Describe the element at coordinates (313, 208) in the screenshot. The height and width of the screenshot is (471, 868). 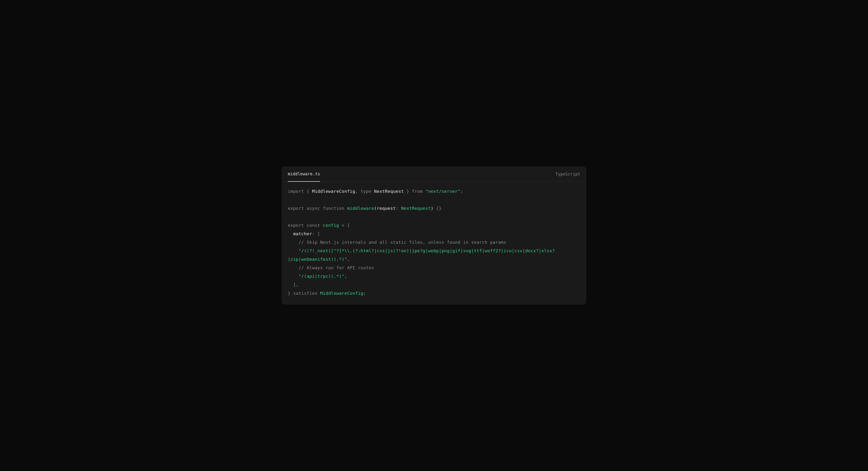
I see `keyword-async: async` at that location.